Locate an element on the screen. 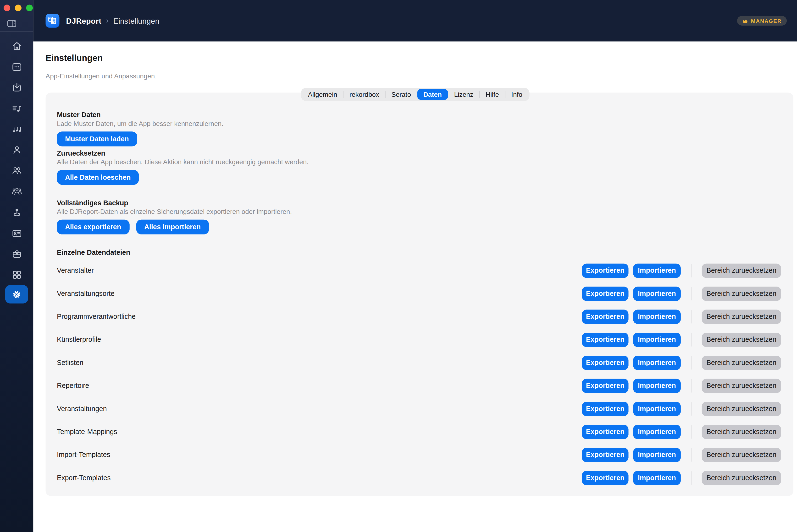  sidebar-item-repertoire is located at coordinates (17, 129).